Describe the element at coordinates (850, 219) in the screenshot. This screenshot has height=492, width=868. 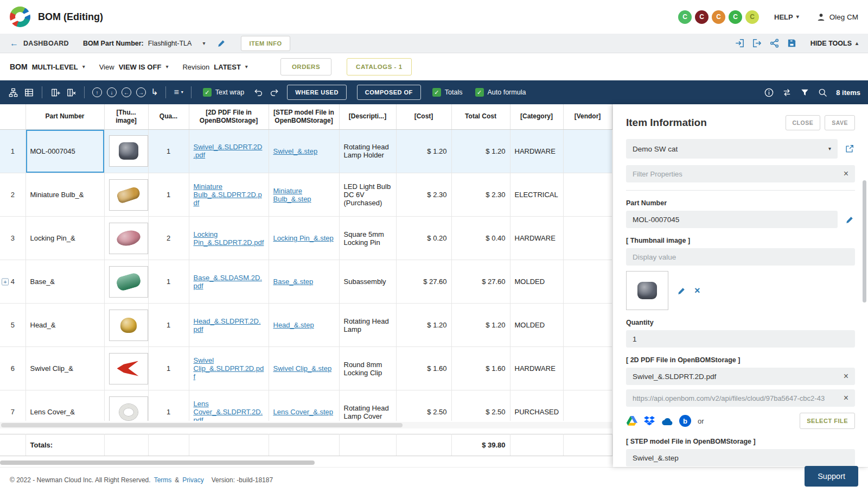
I see `edit-part-number-icon` at that location.